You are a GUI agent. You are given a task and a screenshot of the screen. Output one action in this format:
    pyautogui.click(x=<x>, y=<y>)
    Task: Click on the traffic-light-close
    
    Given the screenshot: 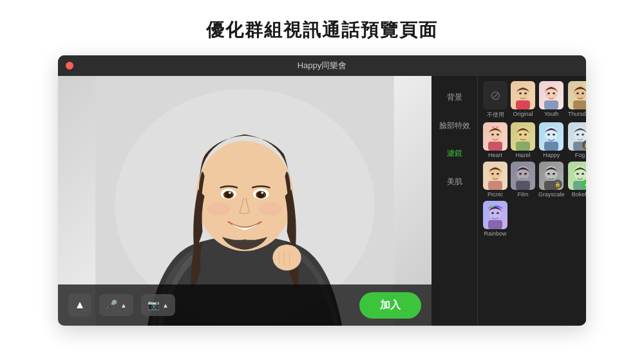 What is the action you would take?
    pyautogui.click(x=70, y=66)
    